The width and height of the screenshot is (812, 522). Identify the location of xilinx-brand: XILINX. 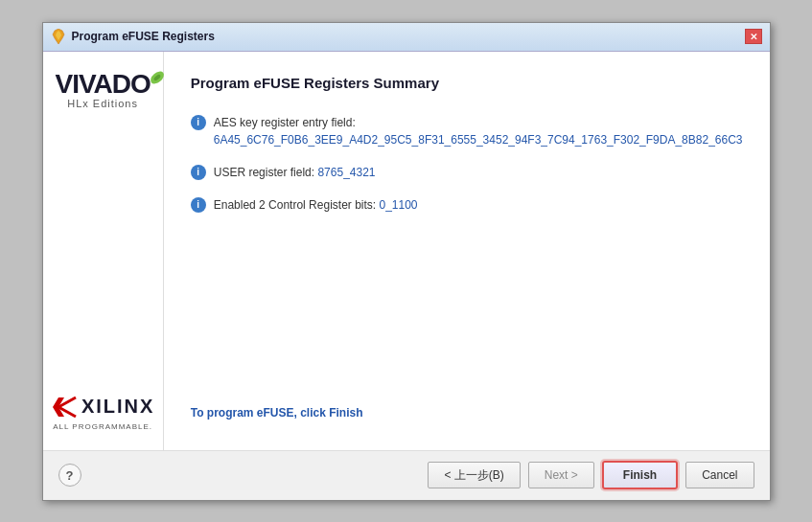
(103, 407).